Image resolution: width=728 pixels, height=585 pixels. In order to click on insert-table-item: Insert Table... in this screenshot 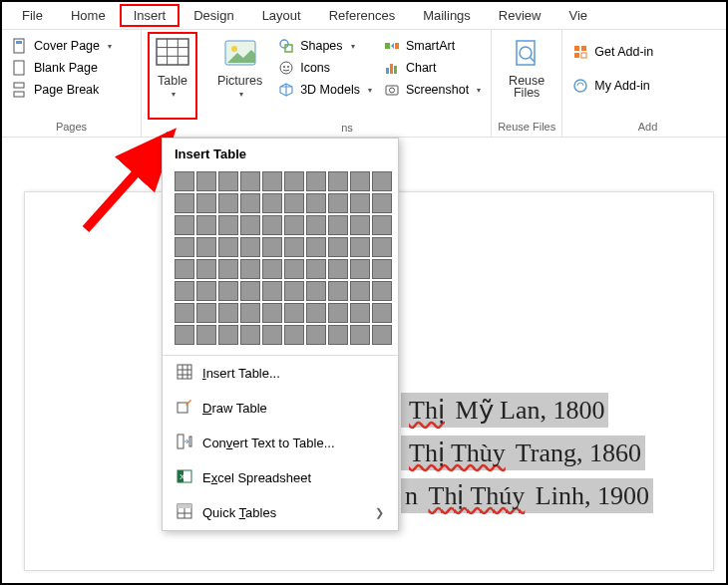, I will do `click(280, 373)`.